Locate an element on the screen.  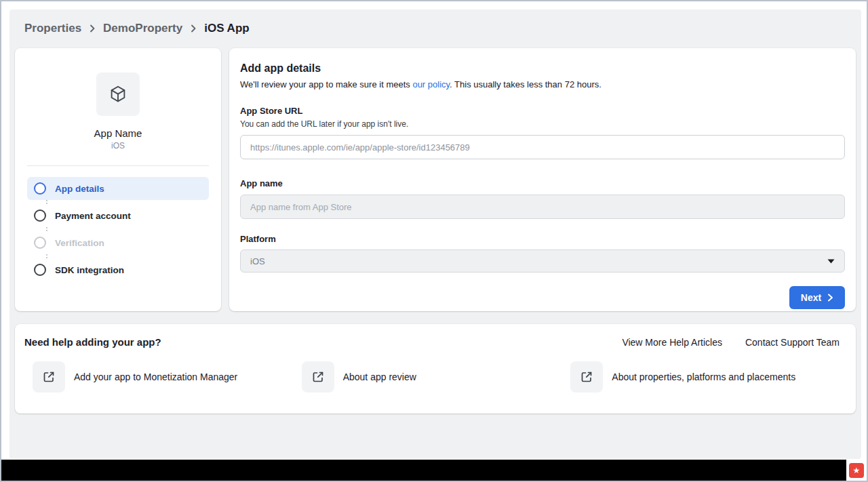
app-store-url-helper: You can add the URL later if your app is… is located at coordinates (542, 124).